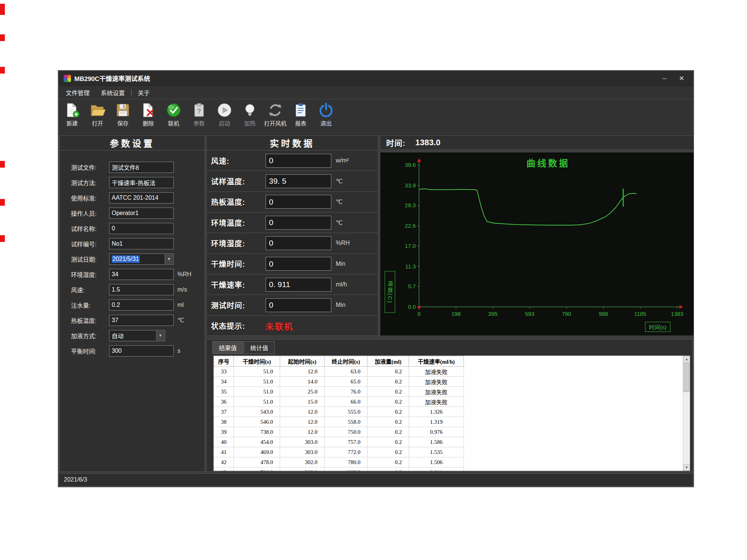 This screenshot has height=560, width=747. What do you see at coordinates (75, 480) in the screenshot?
I see `status-date: 2021/6/3` at bounding box center [75, 480].